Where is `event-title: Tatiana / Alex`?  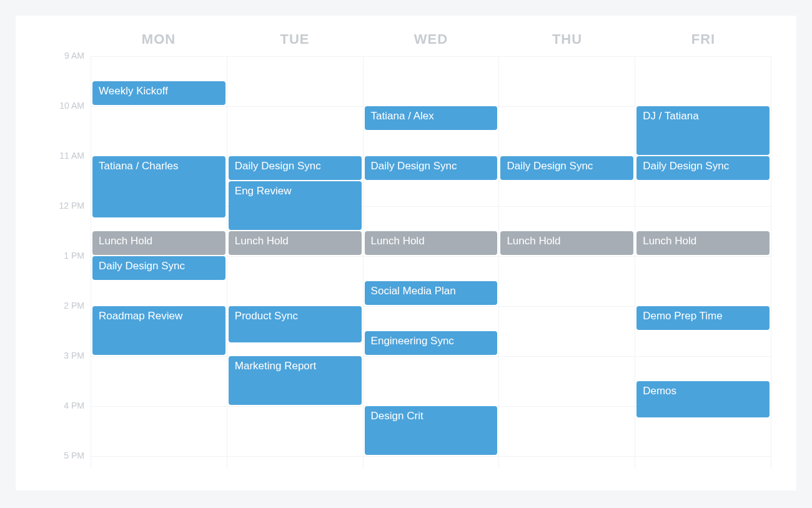
event-title: Tatiana / Alex is located at coordinates (402, 116).